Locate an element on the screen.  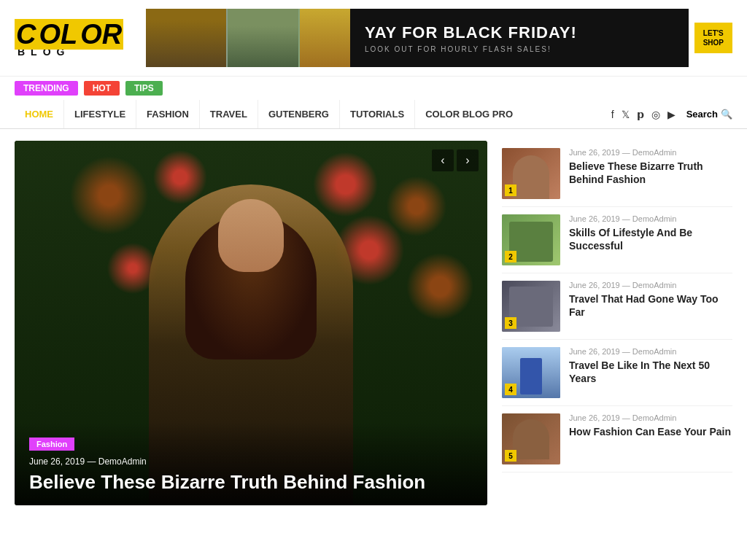
search-label: Search is located at coordinates (702, 114).